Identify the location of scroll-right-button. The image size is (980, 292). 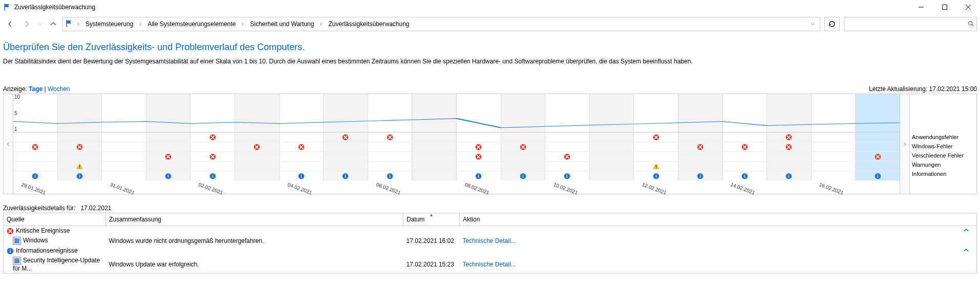
(905, 144).